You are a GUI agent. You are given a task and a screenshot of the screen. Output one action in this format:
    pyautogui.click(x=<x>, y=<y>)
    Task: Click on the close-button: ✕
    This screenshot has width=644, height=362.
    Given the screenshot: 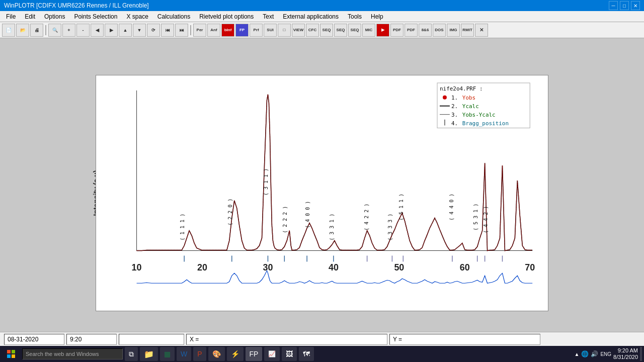 What is the action you would take?
    pyautogui.click(x=635, y=6)
    